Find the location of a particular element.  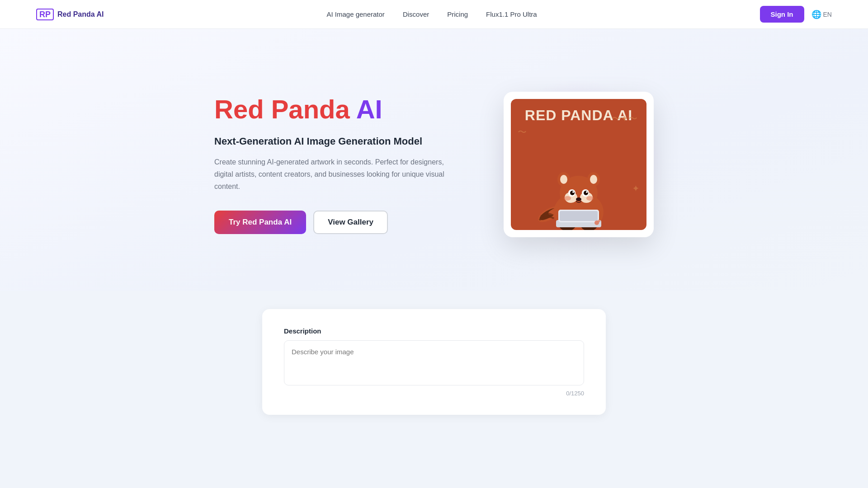

hero-card-inner: RED PANDA AI 〜✦〜 ✦ 〜 is located at coordinates (579, 164).